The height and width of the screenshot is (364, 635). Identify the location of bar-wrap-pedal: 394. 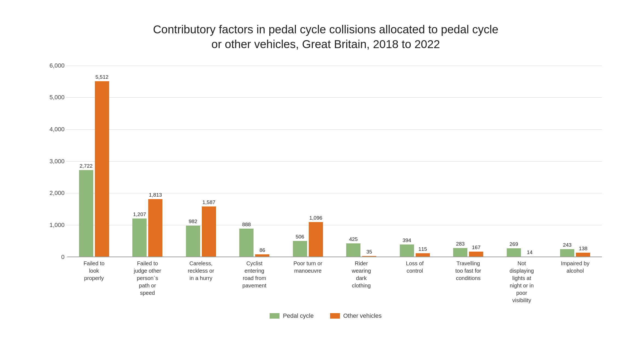
(407, 247).